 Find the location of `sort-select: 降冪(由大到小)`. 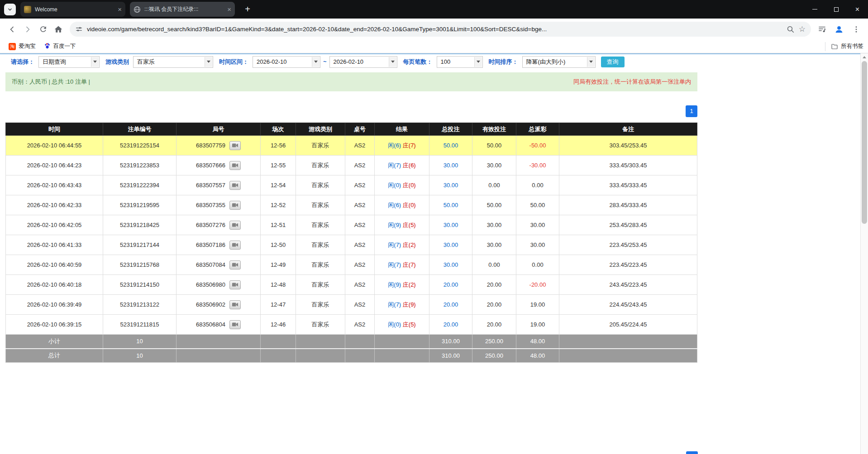

sort-select: 降冪(由大到小) is located at coordinates (559, 62).